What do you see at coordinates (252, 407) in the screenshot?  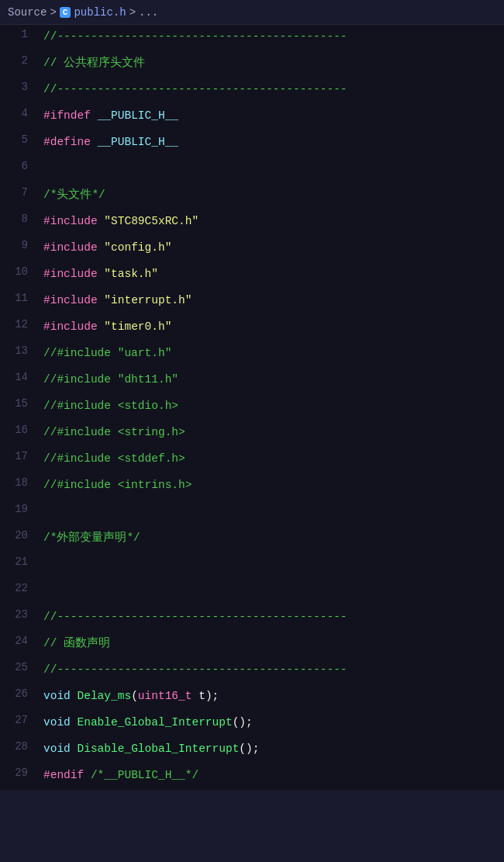 I see `code-line: 15//#include <stdio.h>` at bounding box center [252, 407].